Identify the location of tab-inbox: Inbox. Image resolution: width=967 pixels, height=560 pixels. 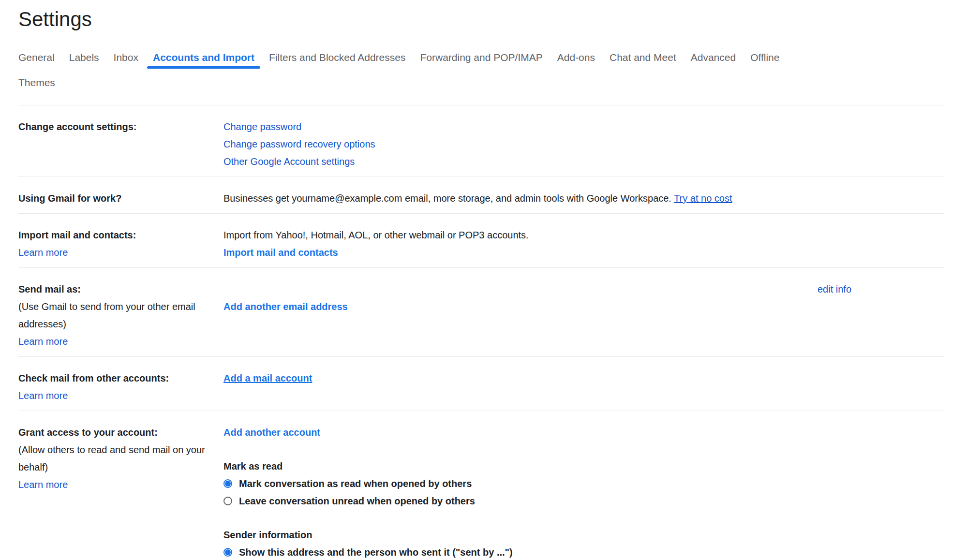
(126, 58).